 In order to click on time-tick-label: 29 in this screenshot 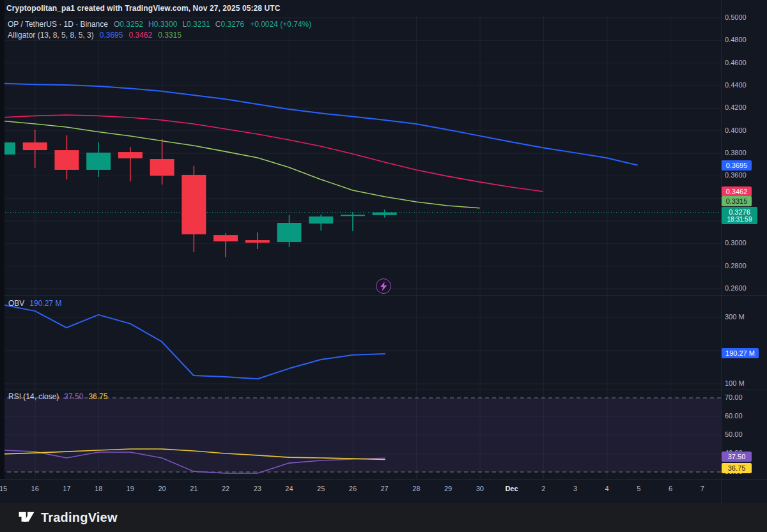, I will do `click(448, 489)`.